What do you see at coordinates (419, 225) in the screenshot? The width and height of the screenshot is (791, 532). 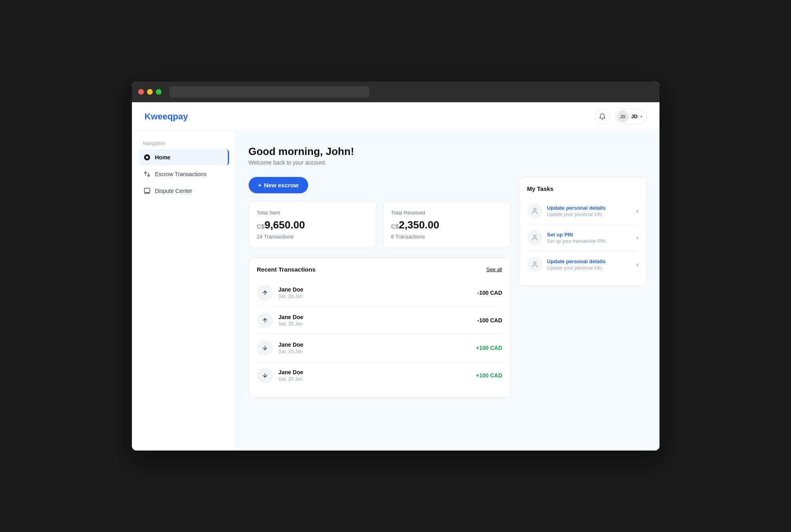 I see `total-received-value: 2,350.00` at bounding box center [419, 225].